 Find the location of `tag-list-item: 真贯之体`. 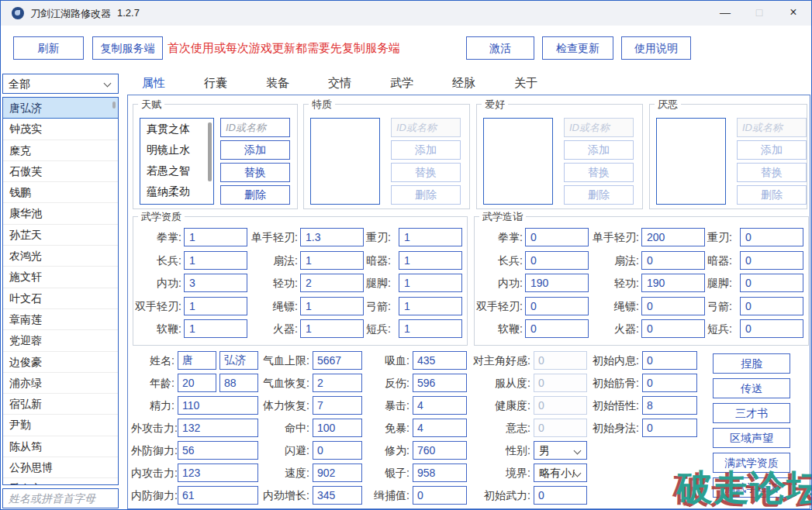

tag-list-item: 真贯之体 is located at coordinates (177, 129).